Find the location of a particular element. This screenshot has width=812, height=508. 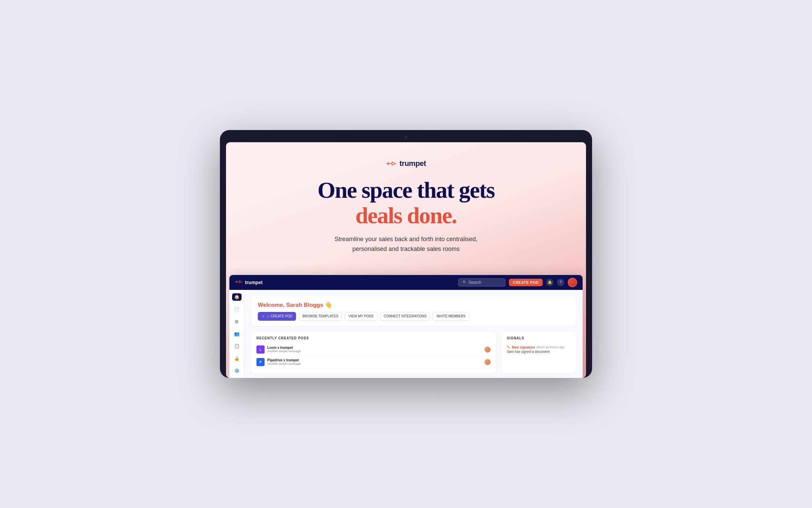

app-mockup: trumpet 🔍 Search CREATE POD 🔔 ? � is located at coordinates (406, 326).